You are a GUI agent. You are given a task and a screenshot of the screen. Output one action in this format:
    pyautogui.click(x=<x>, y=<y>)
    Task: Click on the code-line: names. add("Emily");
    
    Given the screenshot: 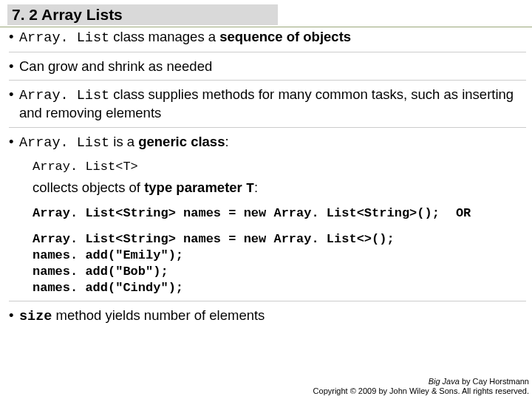 What is the action you would take?
    pyautogui.click(x=279, y=256)
    